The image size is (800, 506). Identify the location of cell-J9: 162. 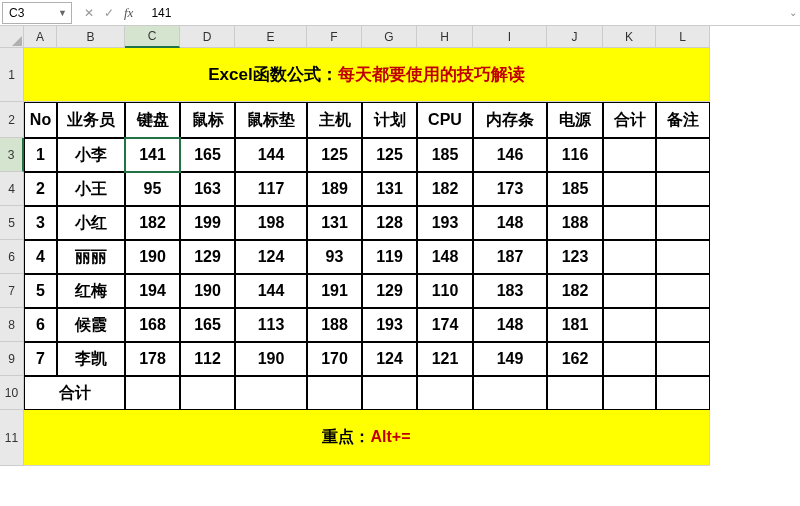
(575, 359).